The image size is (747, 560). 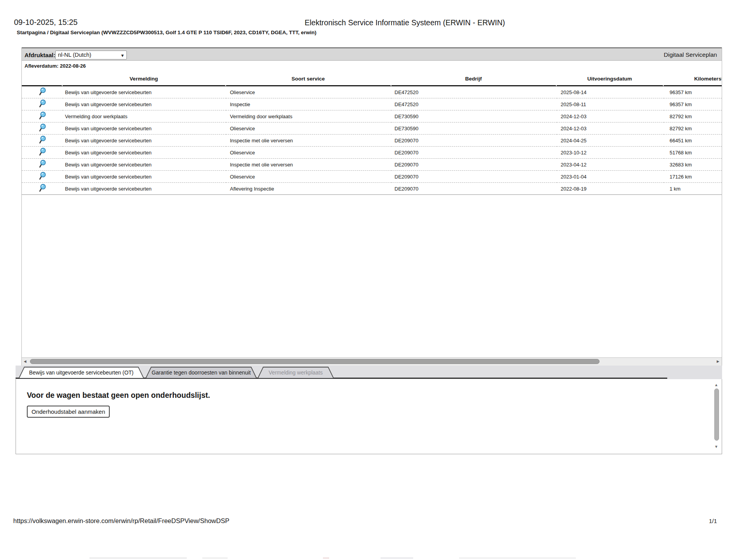 I want to click on cell-kilometerstand: 66451 km, so click(x=693, y=141).